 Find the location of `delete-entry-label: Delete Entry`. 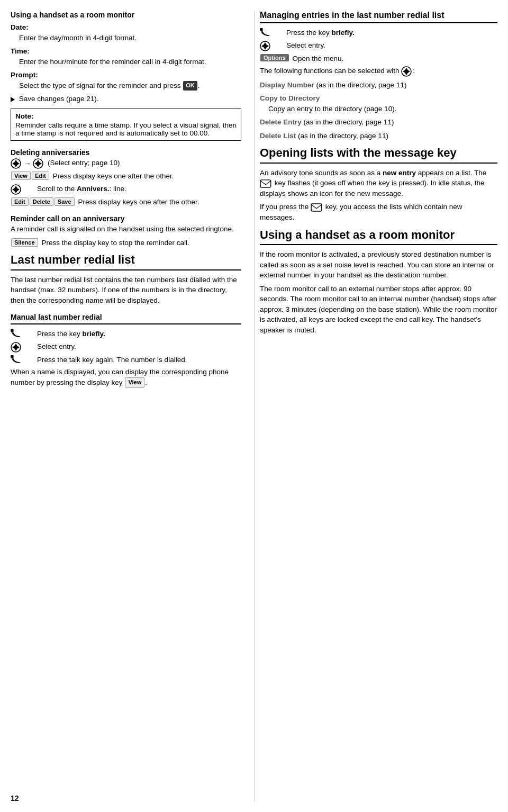

delete-entry-label: Delete Entry is located at coordinates (280, 122).